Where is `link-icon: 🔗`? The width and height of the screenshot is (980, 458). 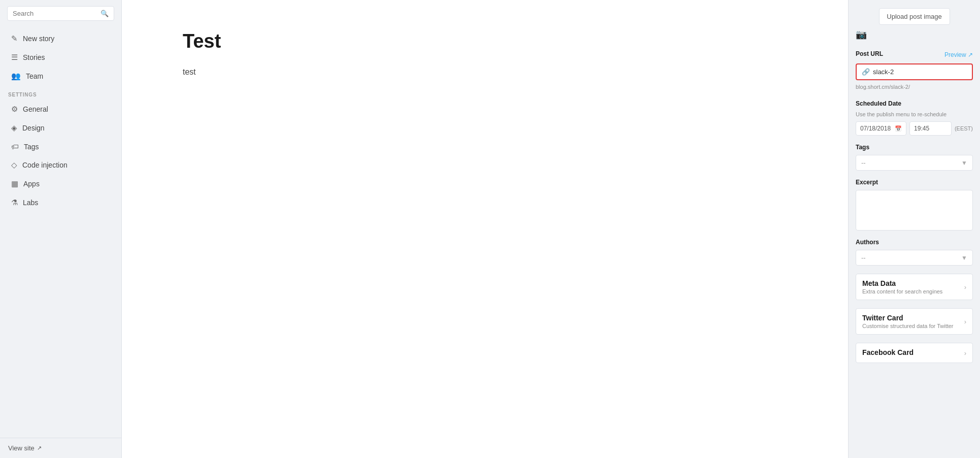
link-icon: 🔗 is located at coordinates (866, 72).